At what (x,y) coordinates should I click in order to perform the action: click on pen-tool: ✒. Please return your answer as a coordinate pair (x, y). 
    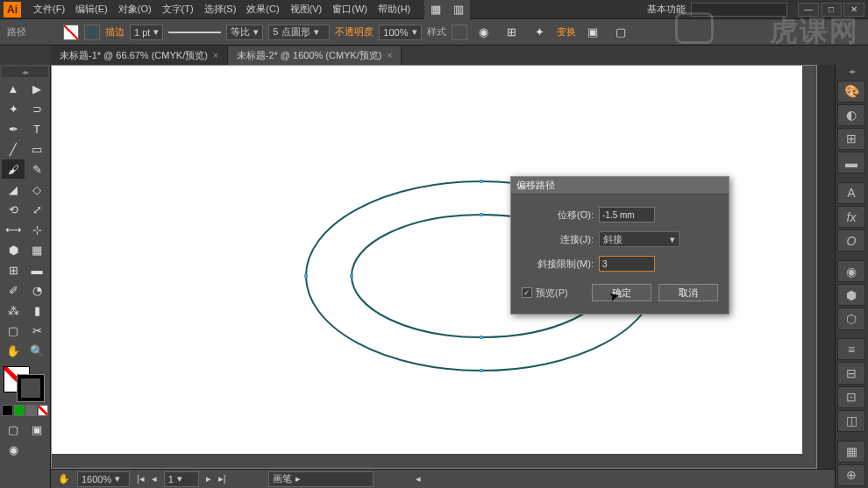
    Looking at the image, I should click on (13, 129).